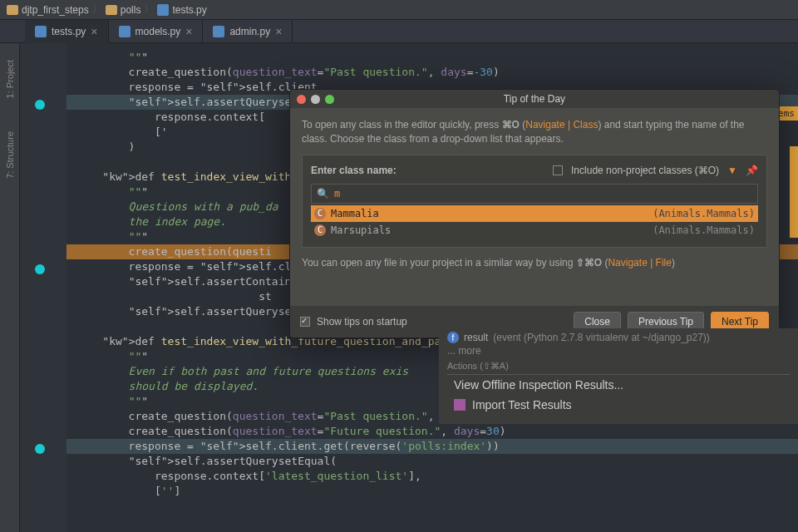  I want to click on gutter, so click(43, 288).